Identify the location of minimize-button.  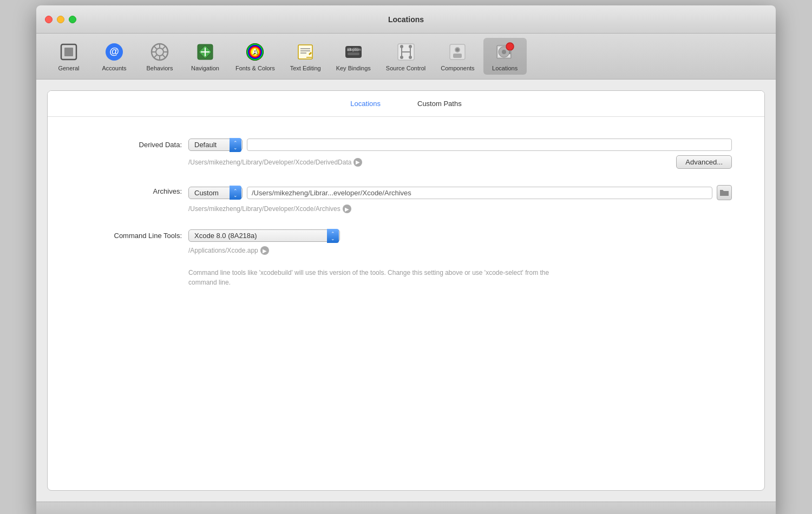
(61, 19).